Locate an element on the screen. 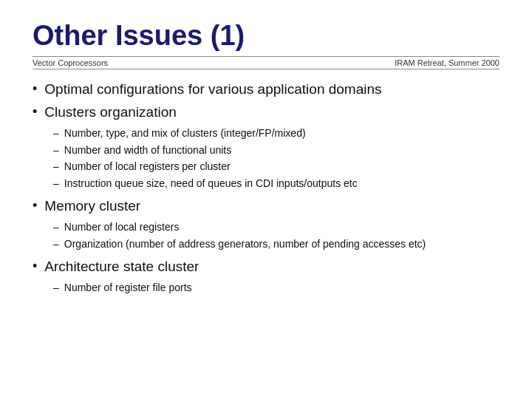  sub-bullets-clusters: – Number, type, and mix of clusters (int… is located at coordinates (276, 158).